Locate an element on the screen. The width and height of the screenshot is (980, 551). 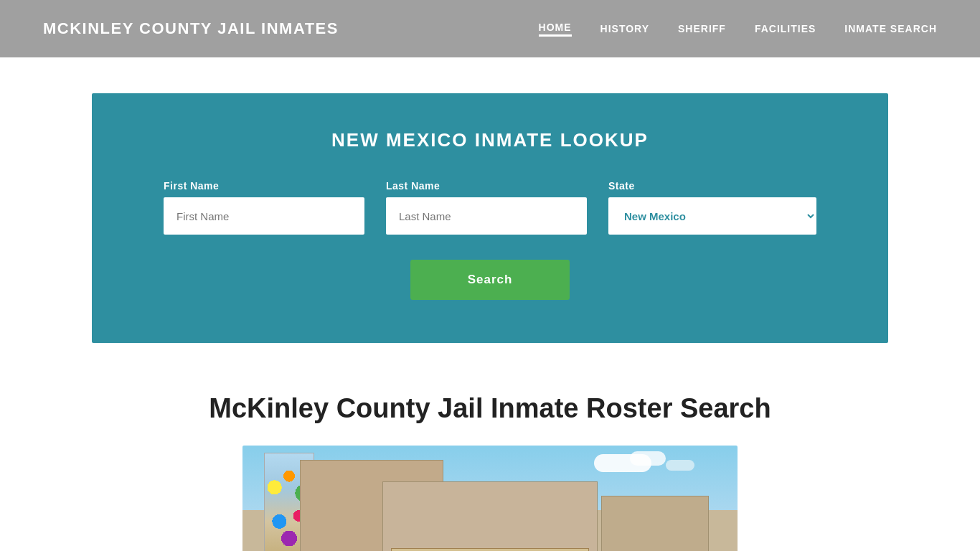
lookup-title: NEW MEXICO INMATE LOOKUP is located at coordinates (490, 141).